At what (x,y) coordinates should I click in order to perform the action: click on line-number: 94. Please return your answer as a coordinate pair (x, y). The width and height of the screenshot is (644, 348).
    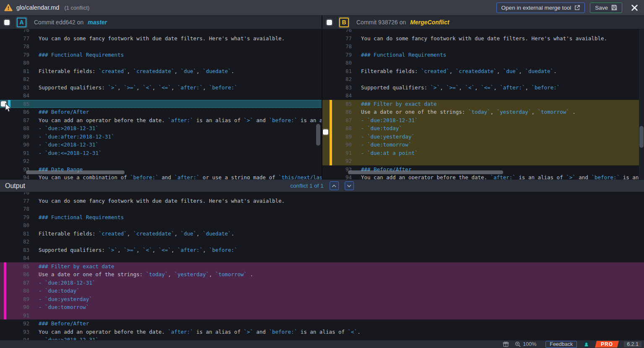
    Looking at the image, I should click on (15, 338).